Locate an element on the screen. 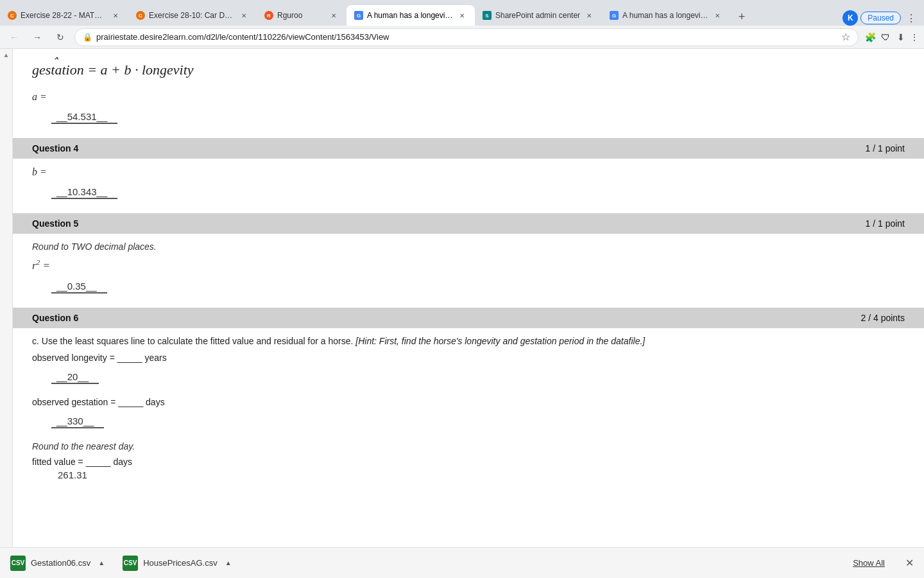 The image size is (924, 578). tab-bar: C Exercise 28-22 - MATH_115 ✕ C Exercise… is located at coordinates (462, 13).